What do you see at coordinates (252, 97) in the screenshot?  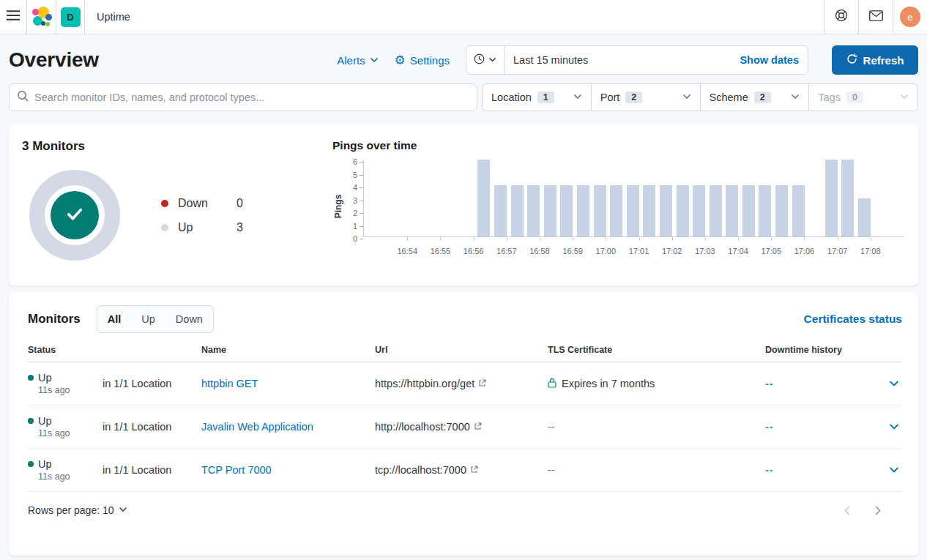 I see `search-input` at bounding box center [252, 97].